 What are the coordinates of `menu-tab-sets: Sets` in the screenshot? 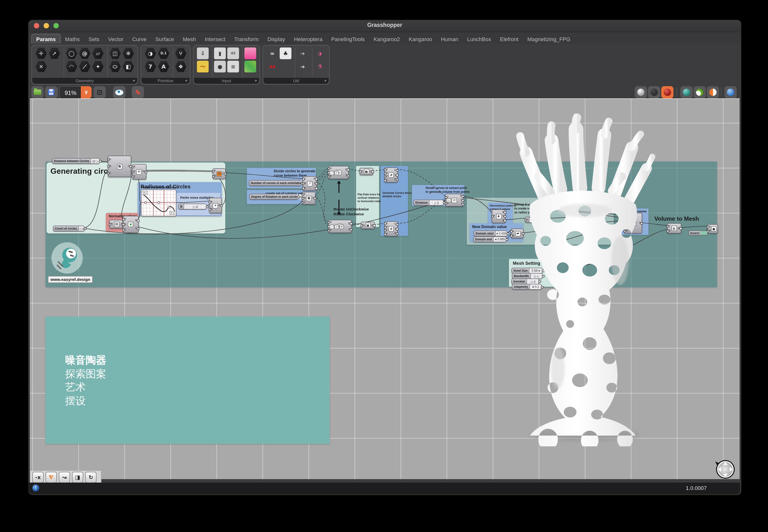 It's located at (94, 39).